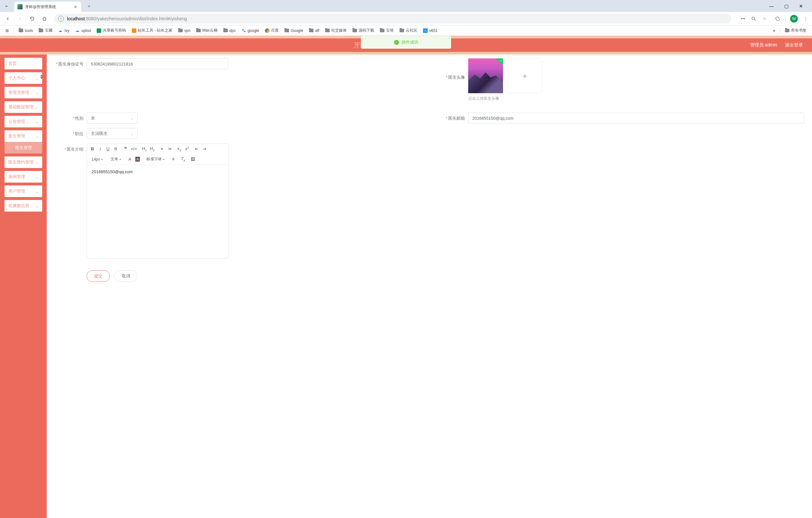 Image resolution: width=812 pixels, height=518 pixels. What do you see at coordinates (90, 19) in the screenshot?
I see `url-port: :8080` at bounding box center [90, 19].